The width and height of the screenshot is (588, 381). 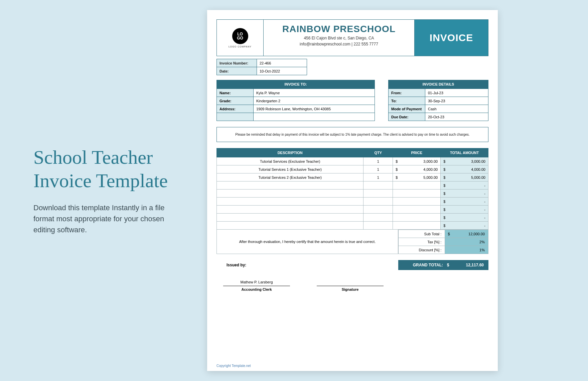 What do you see at coordinates (352, 38) in the screenshot?
I see `document-header: LO GO LOGO COMPANY RAINBOW PRESCHOOL 456…` at bounding box center [352, 38].